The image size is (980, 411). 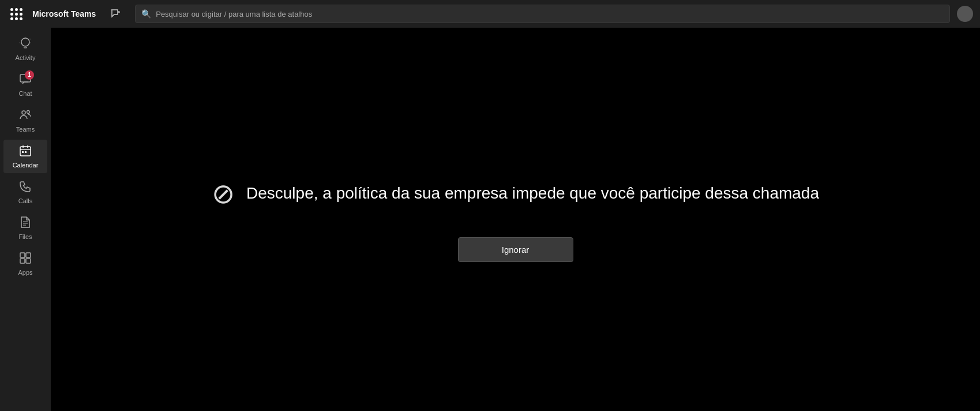 I want to click on files-label: Files, so click(x=25, y=237).